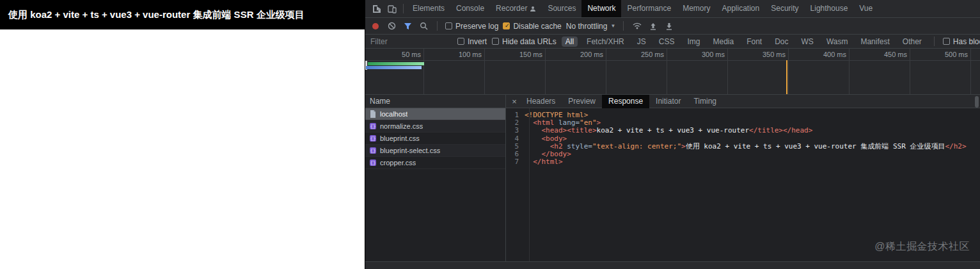 The width and height of the screenshot is (980, 269). I want to click on tab-elements: Elements, so click(429, 9).